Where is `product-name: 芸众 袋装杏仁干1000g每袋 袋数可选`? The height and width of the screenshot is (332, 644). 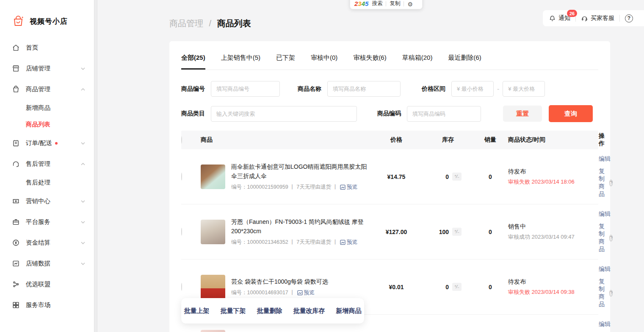 product-name: 芸众 袋装杏仁干1000g每袋 袋数可选 is located at coordinates (279, 282).